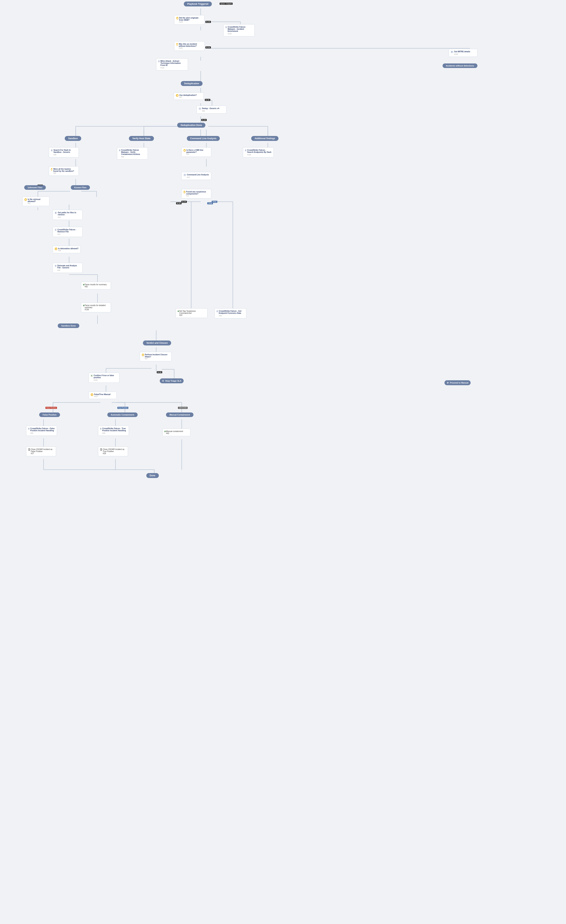 The width and height of the screenshot is (566, 924). I want to click on q-file-retrieval-title: Is file retrieval allowed?, so click(37, 200).